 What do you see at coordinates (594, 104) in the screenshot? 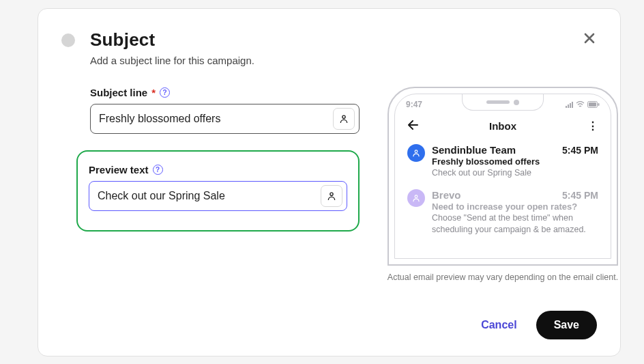
I see `battery-icon` at bounding box center [594, 104].